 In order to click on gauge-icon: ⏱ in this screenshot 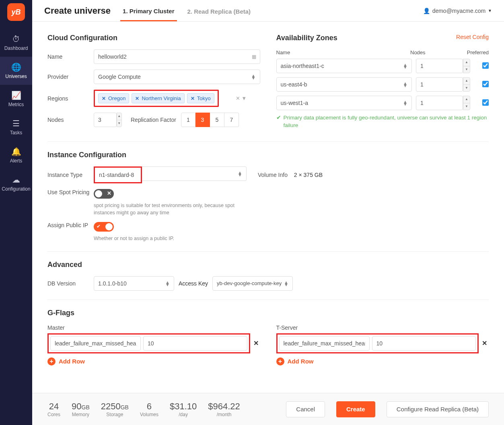, I will do `click(16, 39)`.